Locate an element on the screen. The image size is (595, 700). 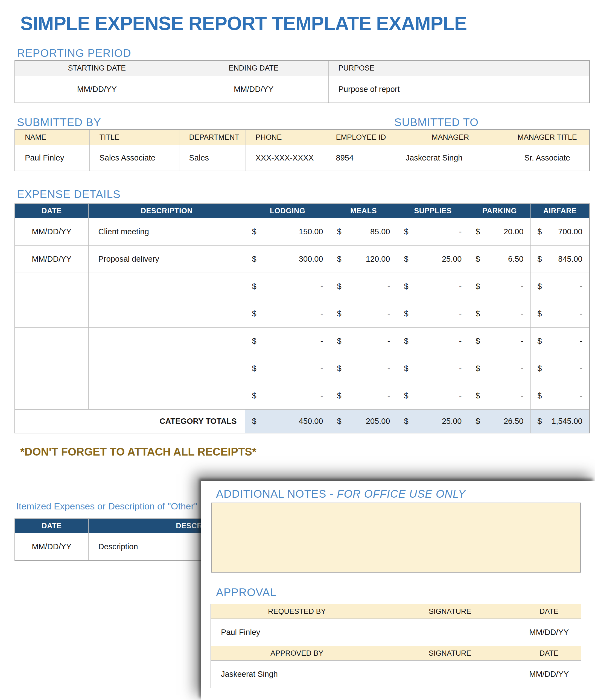
phone-field: XXX-XXX-XXXX is located at coordinates (286, 158).